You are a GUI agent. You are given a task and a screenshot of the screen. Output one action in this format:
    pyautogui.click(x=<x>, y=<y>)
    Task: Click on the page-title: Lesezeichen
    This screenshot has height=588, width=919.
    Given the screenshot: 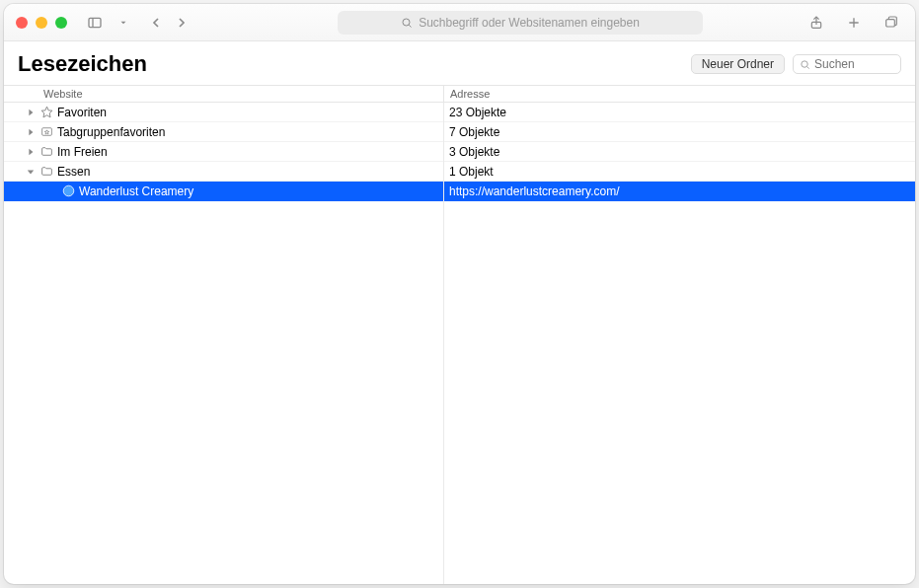 What is the action you would take?
    pyautogui.click(x=354, y=64)
    